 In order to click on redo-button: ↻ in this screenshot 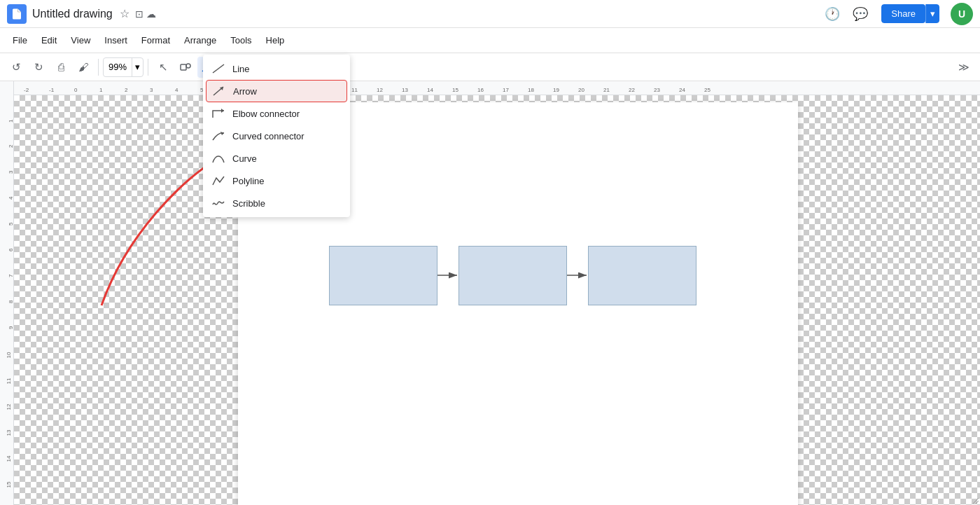, I will do `click(38, 67)`.